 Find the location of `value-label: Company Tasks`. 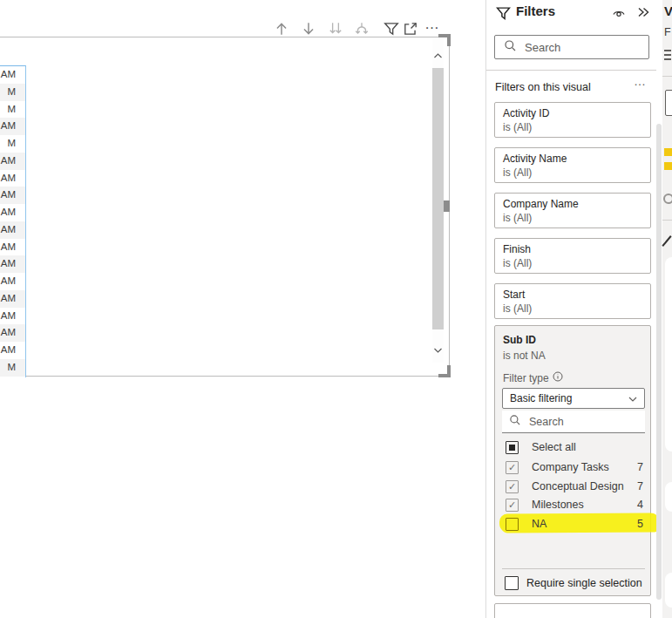

value-label: Company Tasks is located at coordinates (584, 467).